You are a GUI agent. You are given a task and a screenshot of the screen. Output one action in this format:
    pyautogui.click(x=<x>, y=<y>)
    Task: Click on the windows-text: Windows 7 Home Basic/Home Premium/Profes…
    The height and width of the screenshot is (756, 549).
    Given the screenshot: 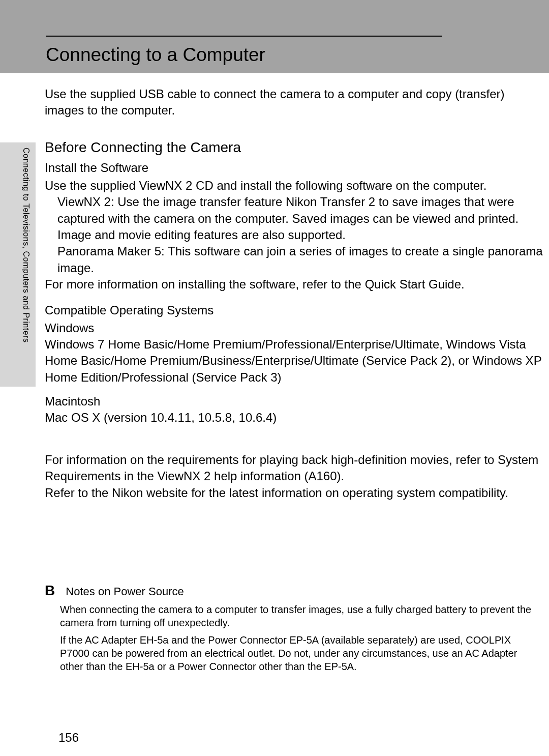 What is the action you would take?
    pyautogui.click(x=294, y=361)
    